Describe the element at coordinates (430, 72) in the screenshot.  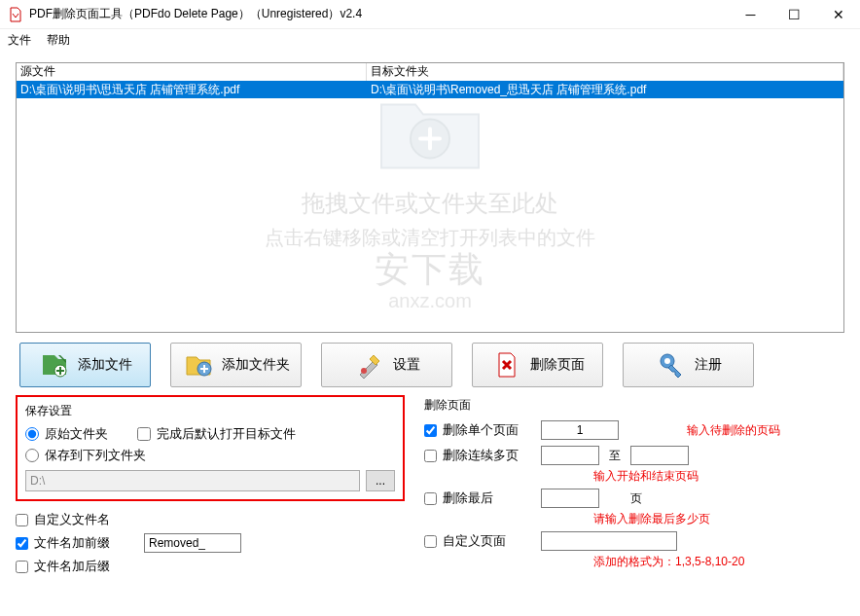
I see `file-list-header: 源文件 目标文件夹` at that location.